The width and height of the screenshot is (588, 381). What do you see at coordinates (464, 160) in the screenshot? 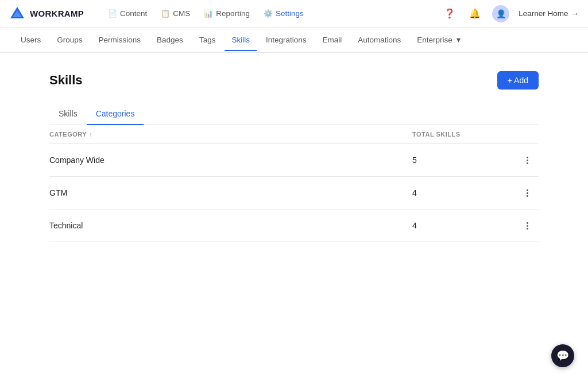
I see `total-skills-count: 5` at bounding box center [464, 160].